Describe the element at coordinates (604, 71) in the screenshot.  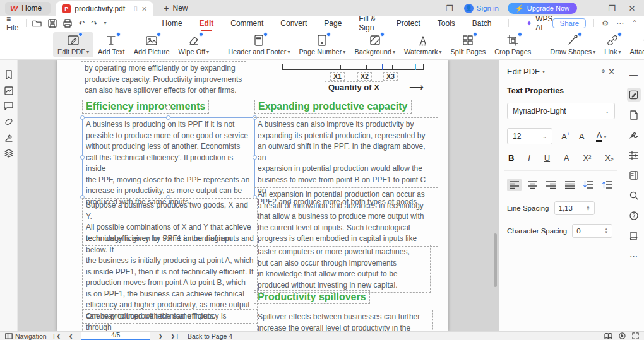
I see `pin-icon: ⌖` at that location.